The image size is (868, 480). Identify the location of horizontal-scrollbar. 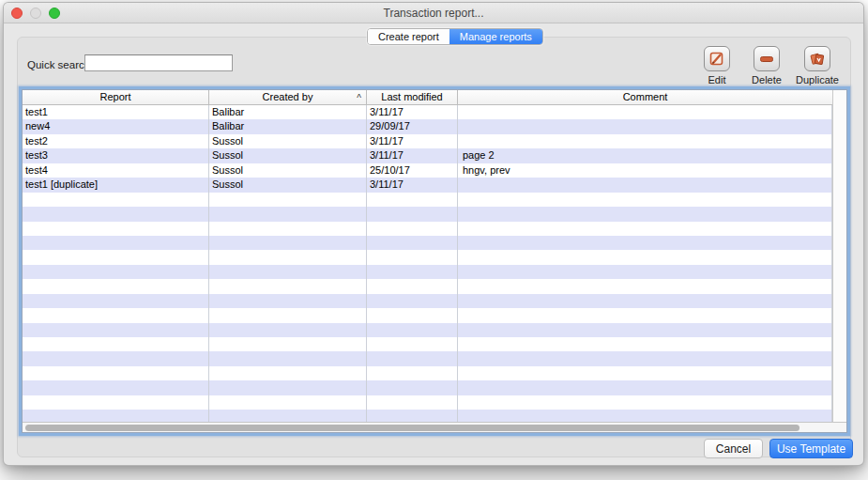
(434, 426).